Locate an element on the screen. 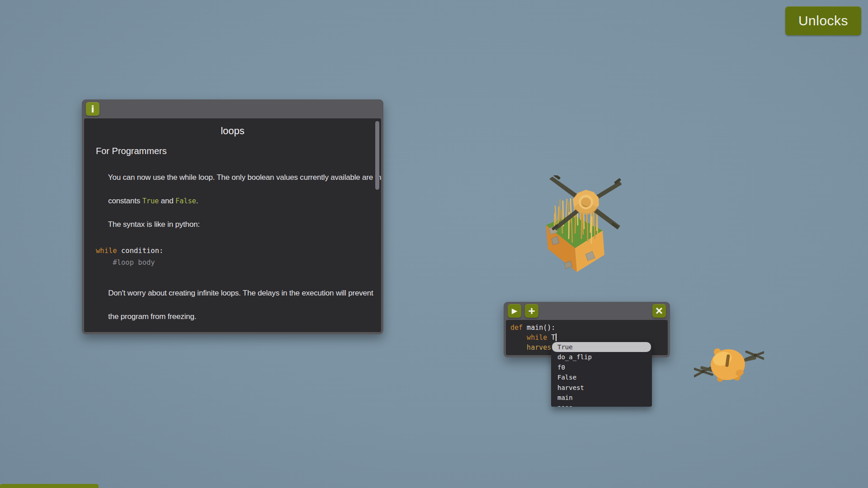 The height and width of the screenshot is (488, 868). code-line: def main(): is located at coordinates (589, 328).